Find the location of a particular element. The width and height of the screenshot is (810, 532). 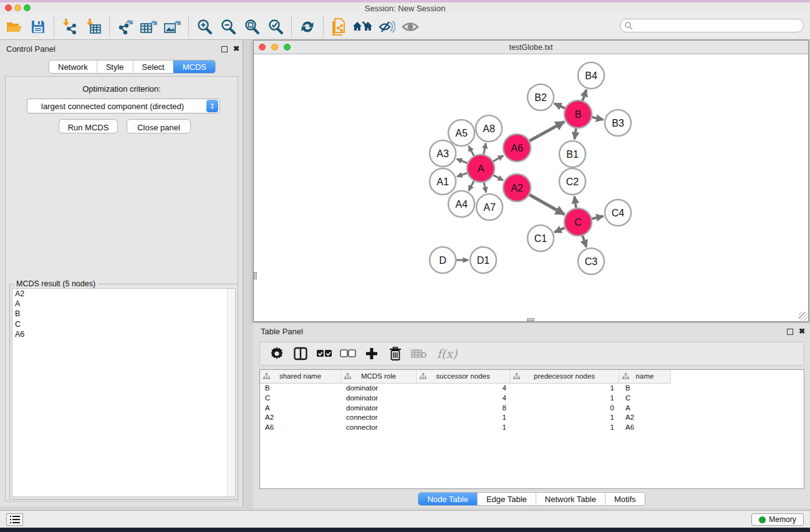

scrollbar-track is located at coordinates (231, 393).